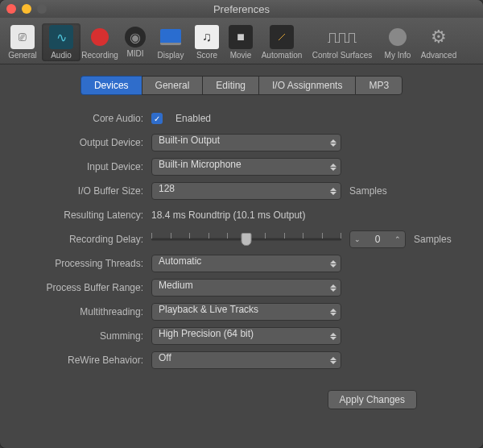 The height and width of the screenshot is (448, 483). Describe the element at coordinates (171, 55) in the screenshot. I see `toolbar-label: Display` at that location.